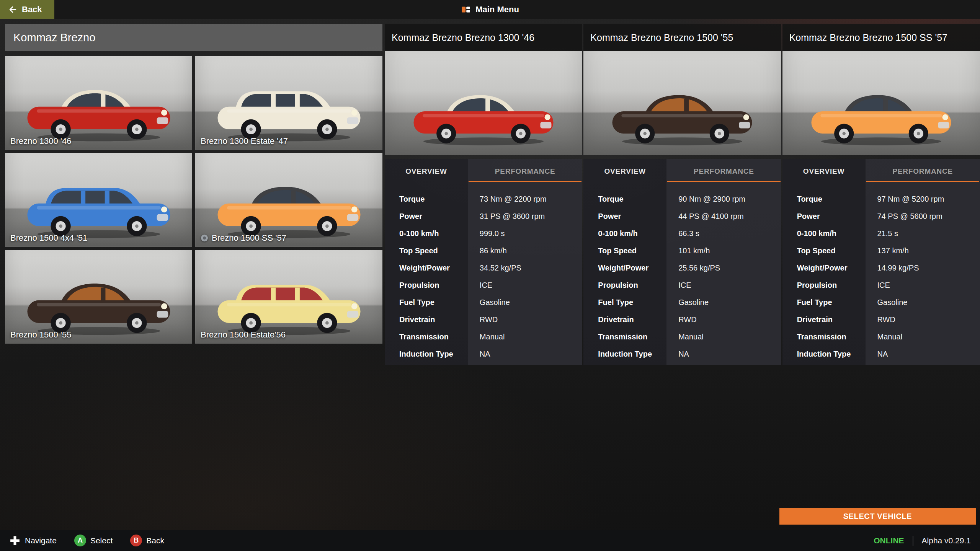 The width and height of the screenshot is (980, 551). What do you see at coordinates (289, 297) in the screenshot?
I see `vehicle-tile: Brezno 1500 Estate'56` at bounding box center [289, 297].